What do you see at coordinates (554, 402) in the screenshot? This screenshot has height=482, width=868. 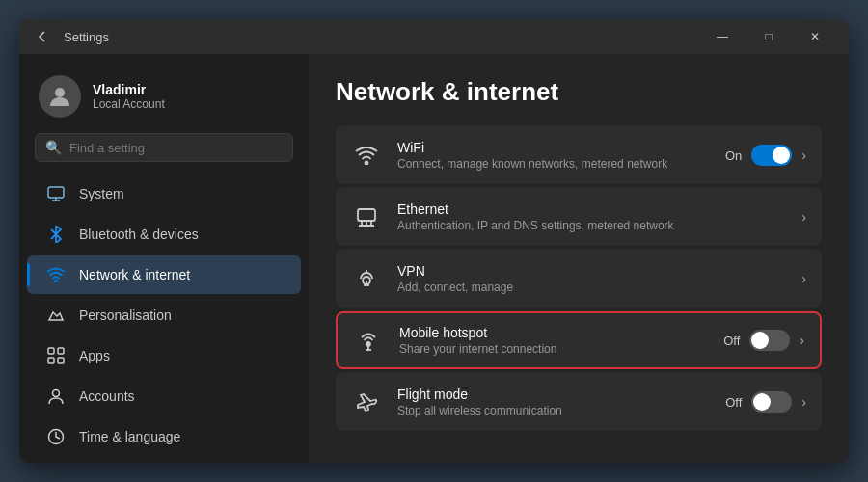 I see `flight-text: Flight mode Stop all wireless communicat…` at bounding box center [554, 402].